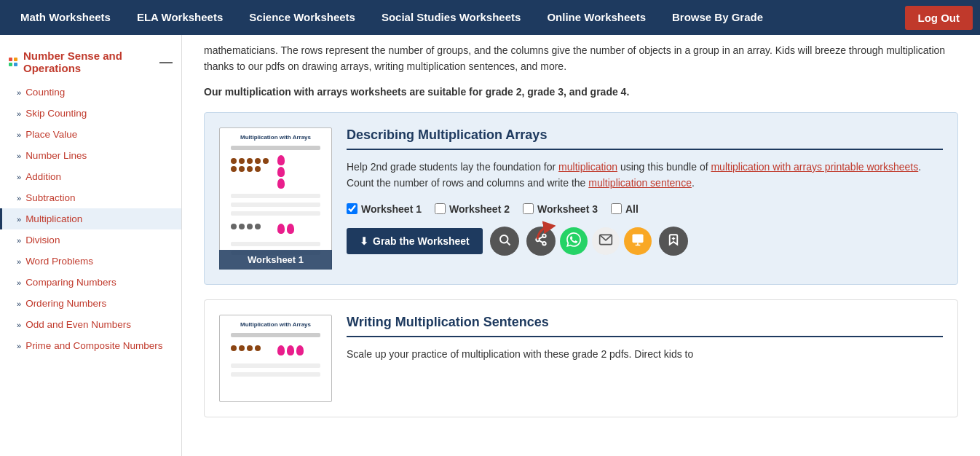 This screenshot has height=456, width=980. What do you see at coordinates (645, 138) in the screenshot?
I see `card1-title: Describing Multiplication Arrays` at bounding box center [645, 138].